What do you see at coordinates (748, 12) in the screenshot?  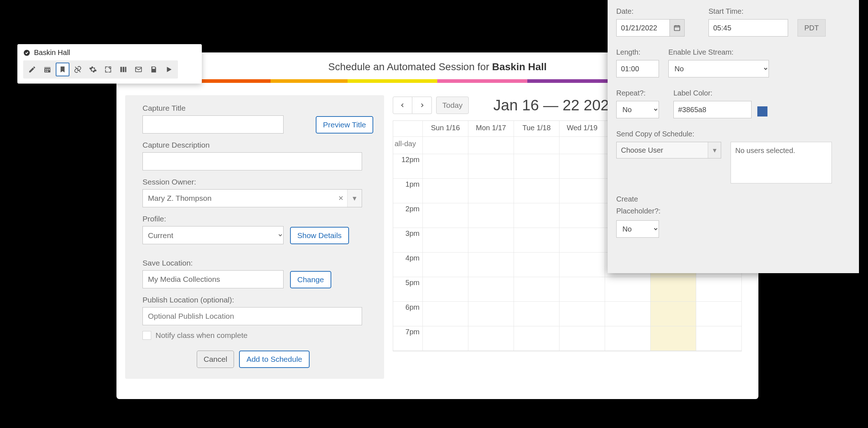 I see `start-time-label: Start Time:` at bounding box center [748, 12].